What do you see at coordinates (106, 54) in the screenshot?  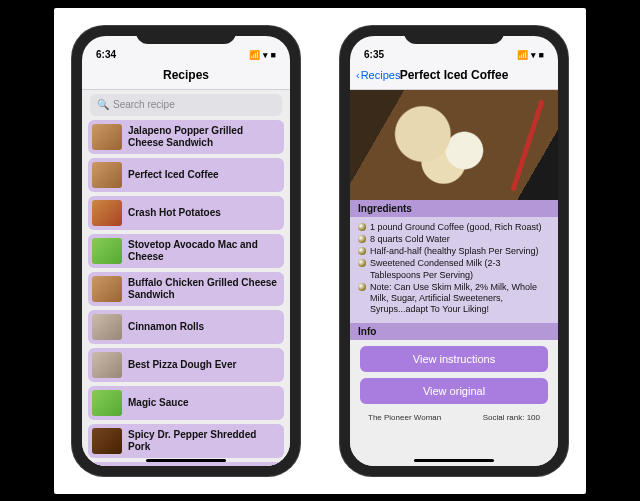 I see `clock: 6:34` at bounding box center [106, 54].